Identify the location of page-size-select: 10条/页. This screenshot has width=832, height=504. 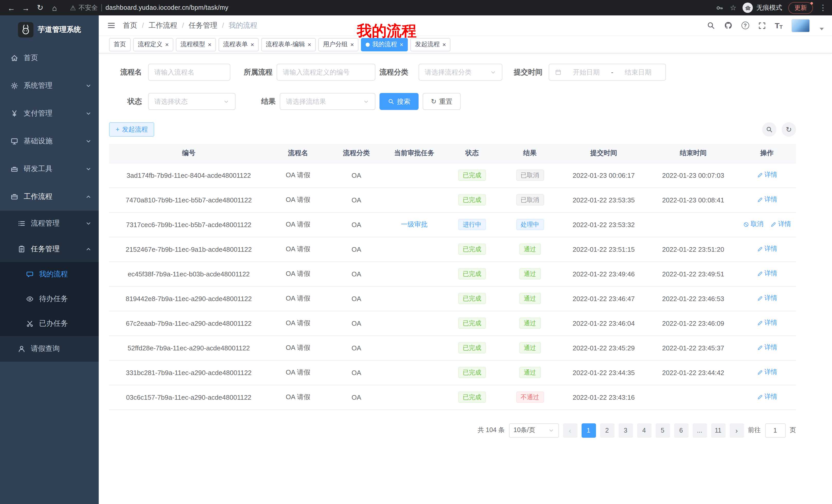
(534, 430).